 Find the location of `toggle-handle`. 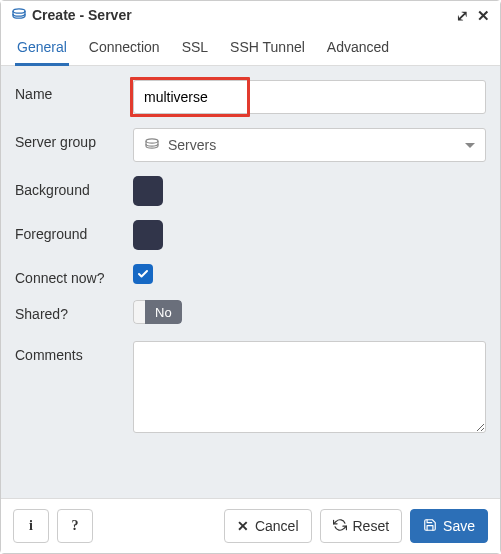

toggle-handle is located at coordinates (139, 312).